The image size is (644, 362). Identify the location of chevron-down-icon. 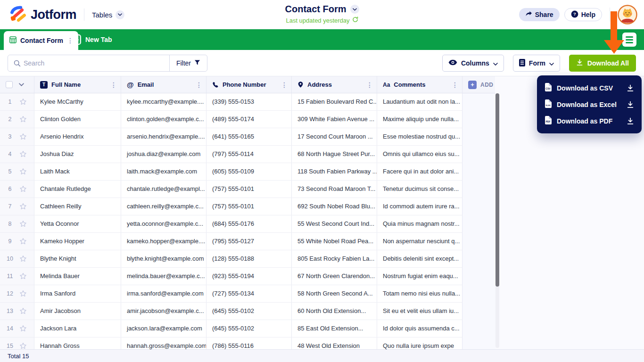
(22, 85).